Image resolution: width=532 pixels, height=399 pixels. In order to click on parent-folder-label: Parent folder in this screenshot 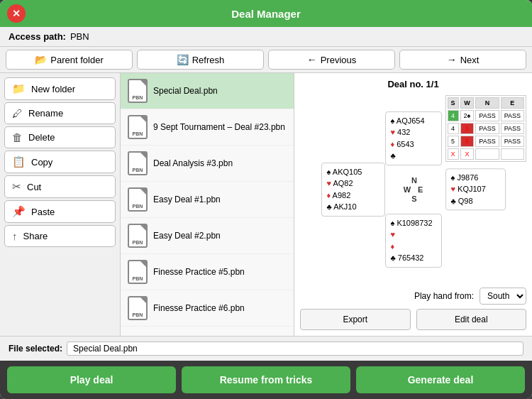, I will do `click(77, 60)`.